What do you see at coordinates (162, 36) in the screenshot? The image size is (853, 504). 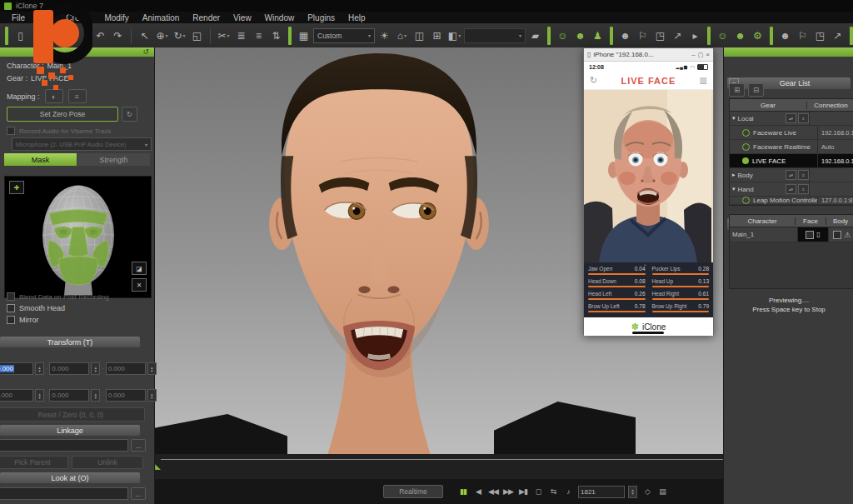 I see `move-tool-icon: ⊕▾` at bounding box center [162, 36].